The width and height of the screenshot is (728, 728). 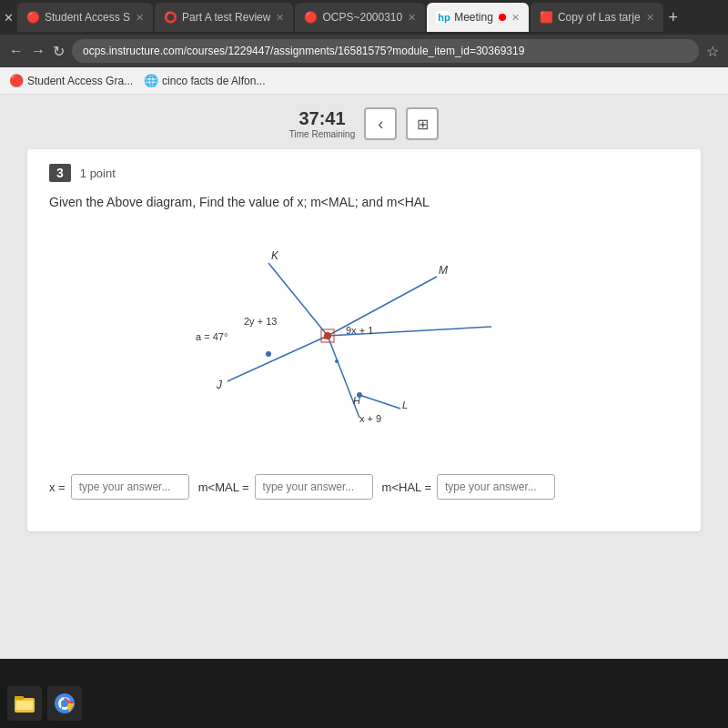 What do you see at coordinates (38, 51) in the screenshot?
I see `forward-button: →` at bounding box center [38, 51].